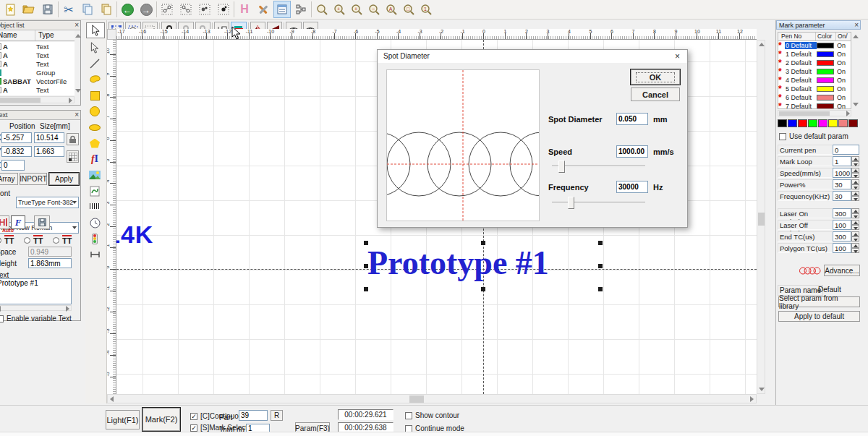  I want to click on curve-tool, so click(95, 80).